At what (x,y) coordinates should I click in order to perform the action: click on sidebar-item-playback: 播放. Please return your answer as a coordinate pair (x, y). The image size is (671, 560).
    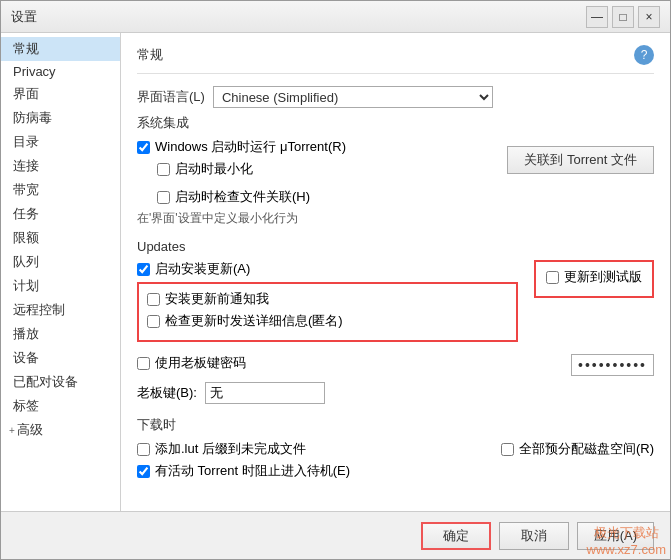
    Looking at the image, I should click on (60, 334).